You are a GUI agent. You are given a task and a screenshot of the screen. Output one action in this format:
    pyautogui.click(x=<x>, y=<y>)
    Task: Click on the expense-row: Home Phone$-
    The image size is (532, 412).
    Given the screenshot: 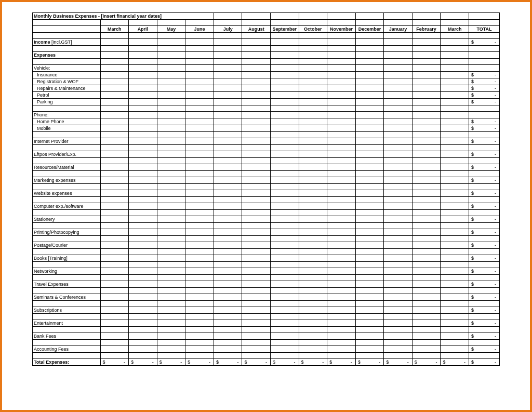 What is the action you would take?
    pyautogui.click(x=266, y=122)
    